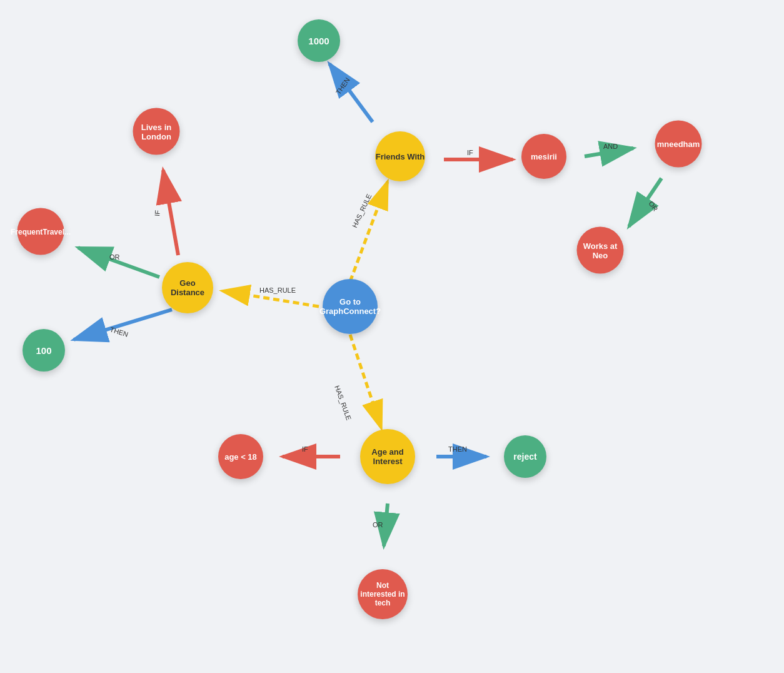  What do you see at coordinates (525, 457) in the screenshot?
I see `node-reject: reject` at bounding box center [525, 457].